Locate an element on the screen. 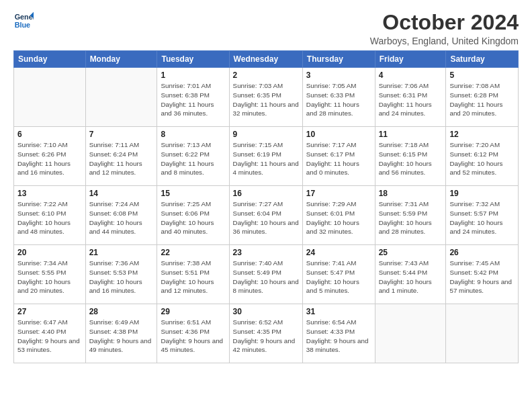 The image size is (532, 411). table-cell: 2Sunrise: 7:03 AM Sunset: 6:35 PM Daylig… is located at coordinates (266, 97).